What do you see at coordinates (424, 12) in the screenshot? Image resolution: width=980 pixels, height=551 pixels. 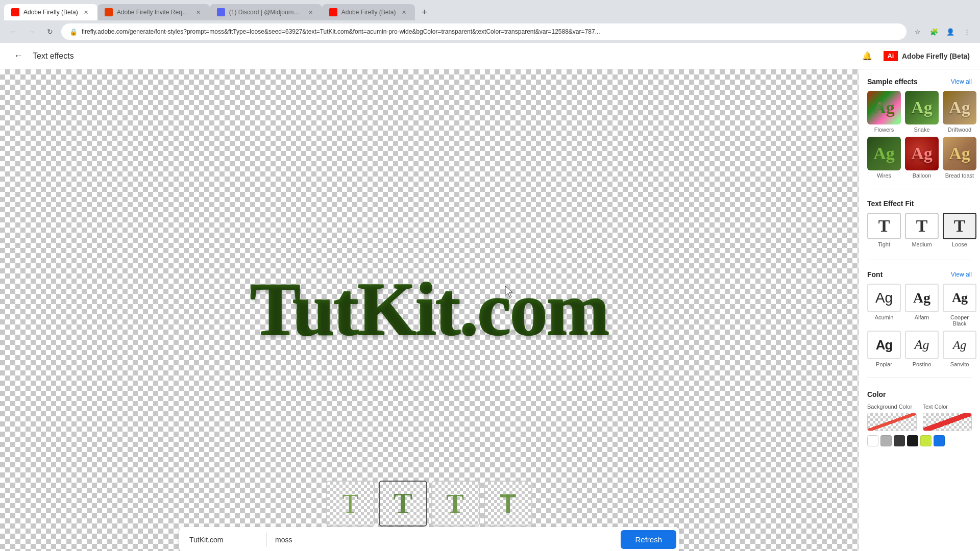 I see `new-tab-button: +` at bounding box center [424, 12].